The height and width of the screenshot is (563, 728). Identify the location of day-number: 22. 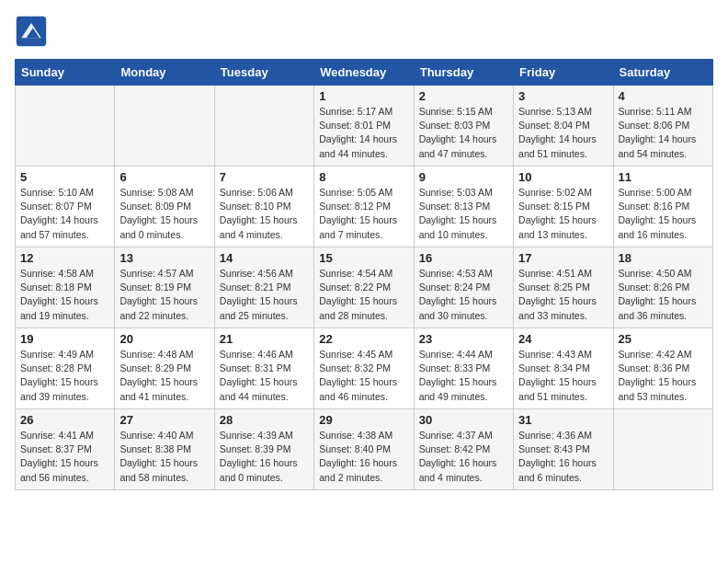
(364, 339).